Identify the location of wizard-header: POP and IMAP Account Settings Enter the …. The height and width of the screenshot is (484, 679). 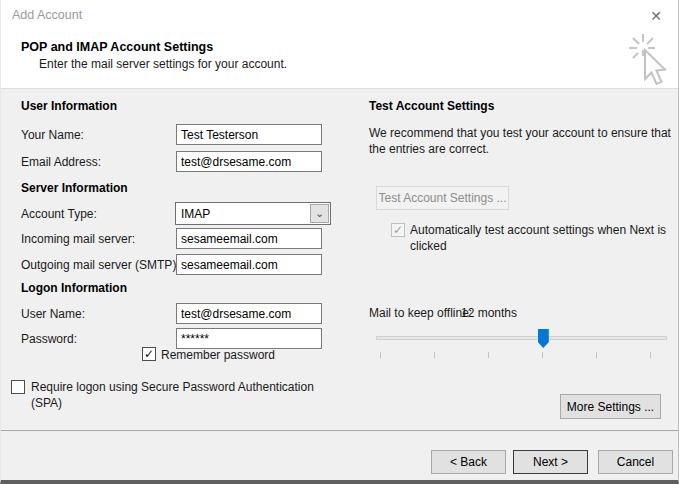
(340, 60).